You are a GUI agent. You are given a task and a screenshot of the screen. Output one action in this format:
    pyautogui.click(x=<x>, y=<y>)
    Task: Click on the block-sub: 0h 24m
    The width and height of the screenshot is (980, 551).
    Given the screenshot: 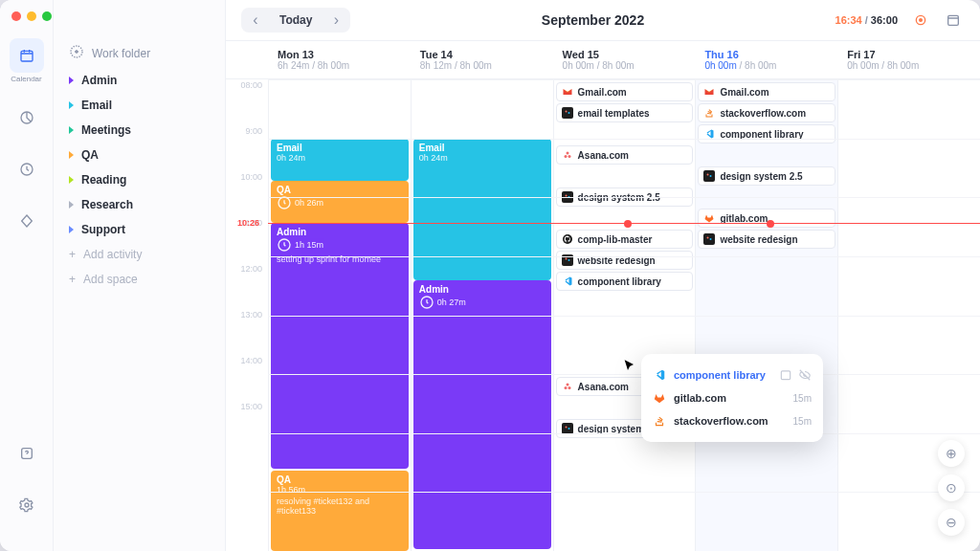 What is the action you would take?
    pyautogui.click(x=340, y=158)
    